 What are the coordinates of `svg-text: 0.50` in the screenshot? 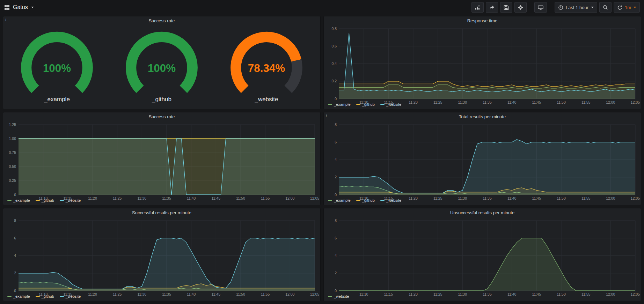 It's located at (13, 166).